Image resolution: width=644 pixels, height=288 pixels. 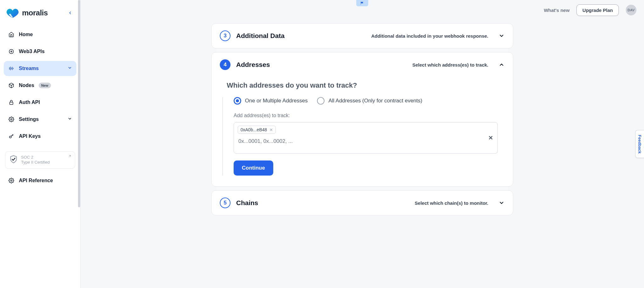 What do you see at coordinates (271, 130) in the screenshot?
I see `remove-tag-icon: ✕` at bounding box center [271, 130].